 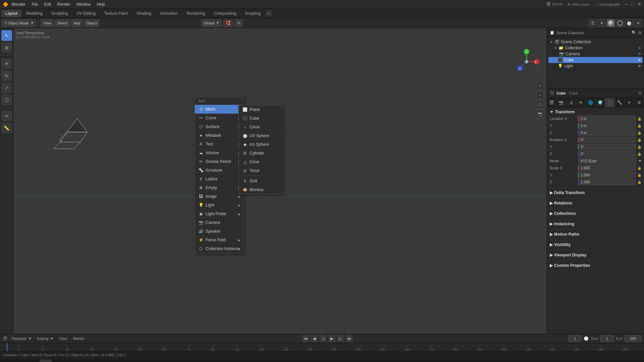 I want to click on location-z-value: 0 m, so click(x=607, y=133).